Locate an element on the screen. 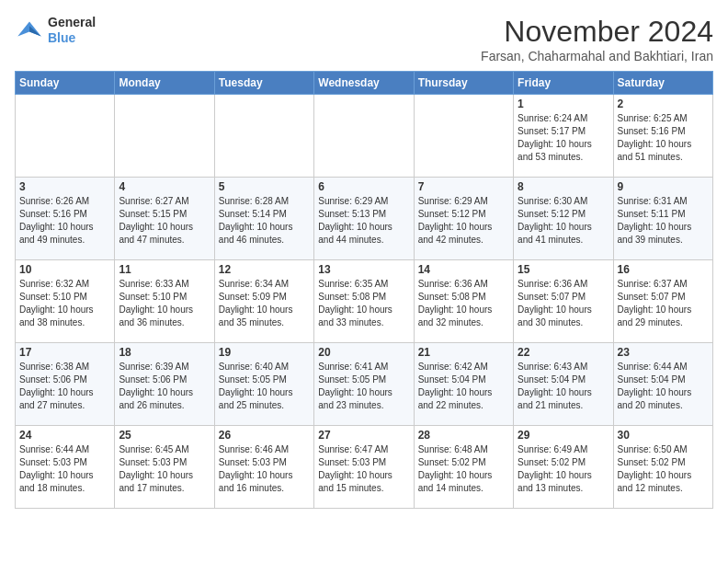 Image resolution: width=728 pixels, height=563 pixels. day-info: Sunrise: 6:47 AM Sunset: 5:03 PM Dayligh… is located at coordinates (364, 469).